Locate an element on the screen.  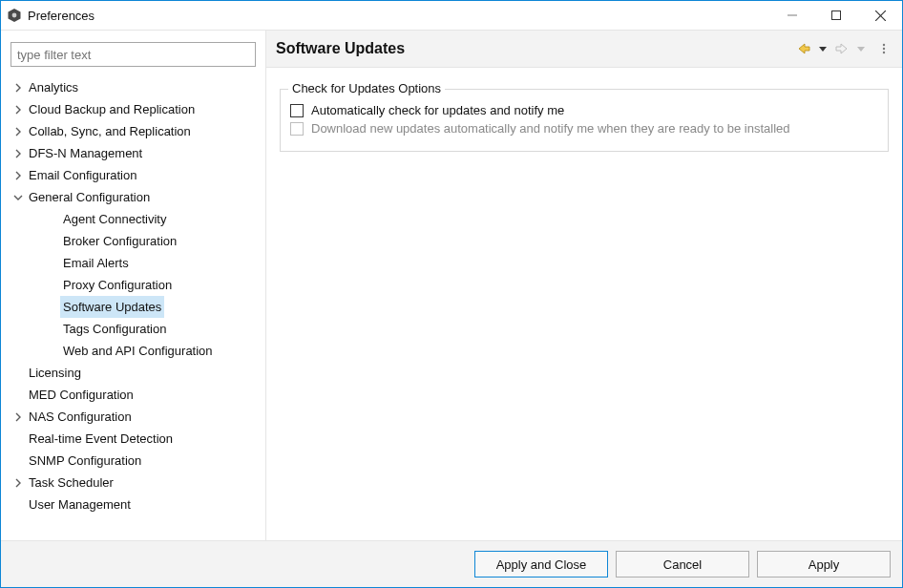
tree-item-general-configuration: General Configuration is located at coordinates (134, 197).